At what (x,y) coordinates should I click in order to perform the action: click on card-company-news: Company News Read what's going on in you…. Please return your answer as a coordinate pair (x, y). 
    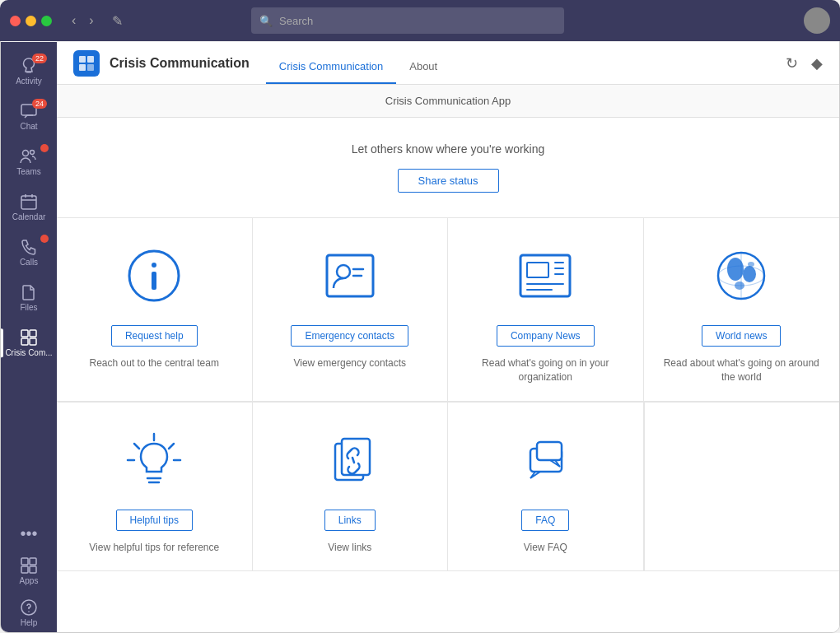
    Looking at the image, I should click on (546, 310).